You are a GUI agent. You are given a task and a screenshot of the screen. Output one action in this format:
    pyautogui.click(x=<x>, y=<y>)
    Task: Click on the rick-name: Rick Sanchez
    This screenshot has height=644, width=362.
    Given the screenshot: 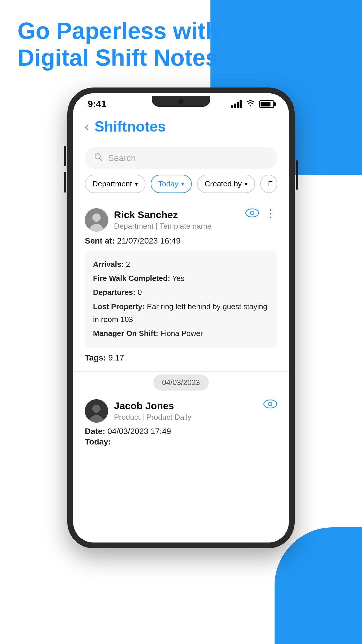 What is the action you would take?
    pyautogui.click(x=163, y=215)
    